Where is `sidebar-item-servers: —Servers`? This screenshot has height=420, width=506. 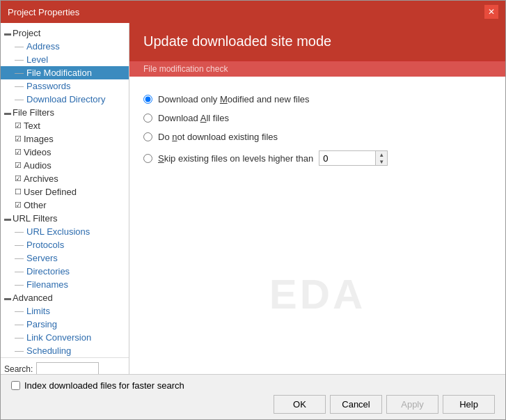 sidebar-item-servers: —Servers is located at coordinates (65, 258).